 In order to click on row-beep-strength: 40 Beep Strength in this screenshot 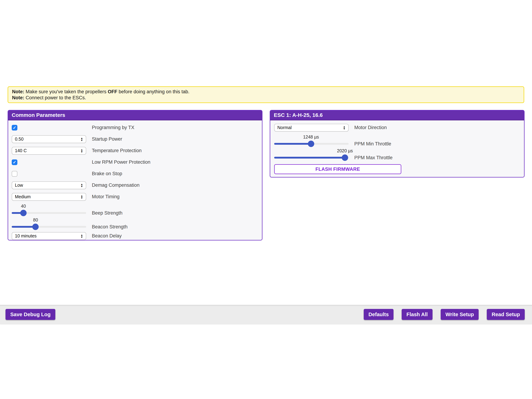, I will do `click(135, 209)`.